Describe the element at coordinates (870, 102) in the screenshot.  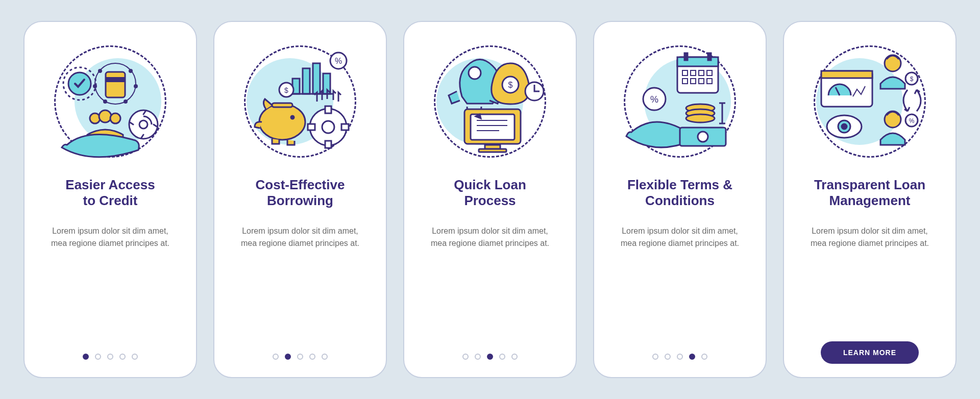
I see `illustration-wrap: $ %` at that location.